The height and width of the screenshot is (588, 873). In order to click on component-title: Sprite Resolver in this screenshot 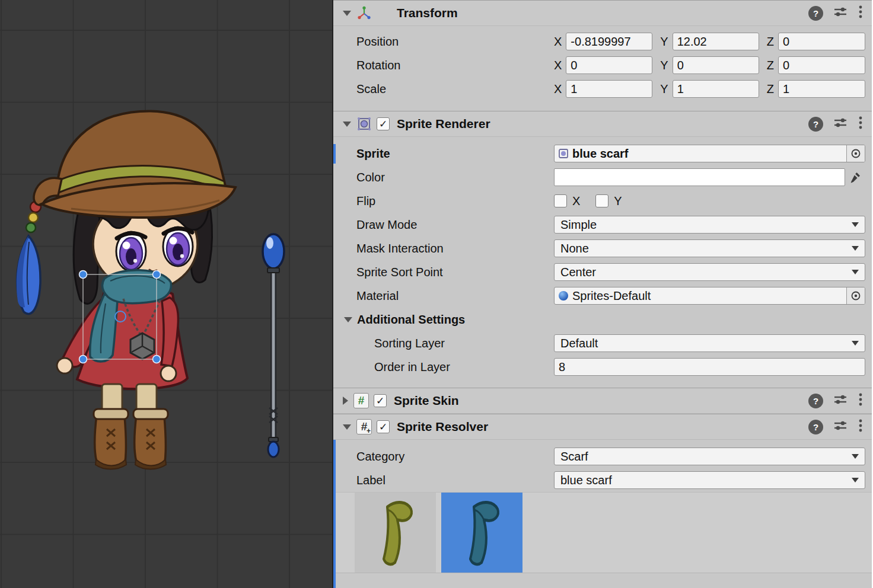, I will do `click(442, 427)`.